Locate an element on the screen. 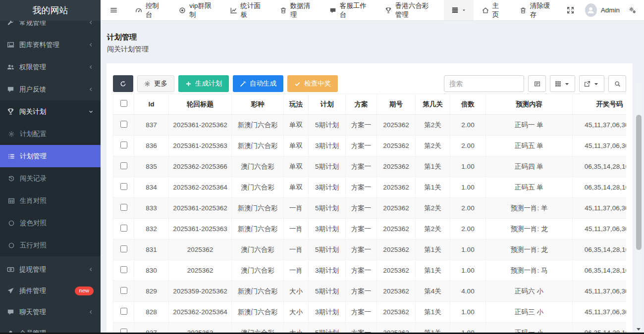 The height and width of the screenshot is (334, 644). fullscreen-button is located at coordinates (571, 10).